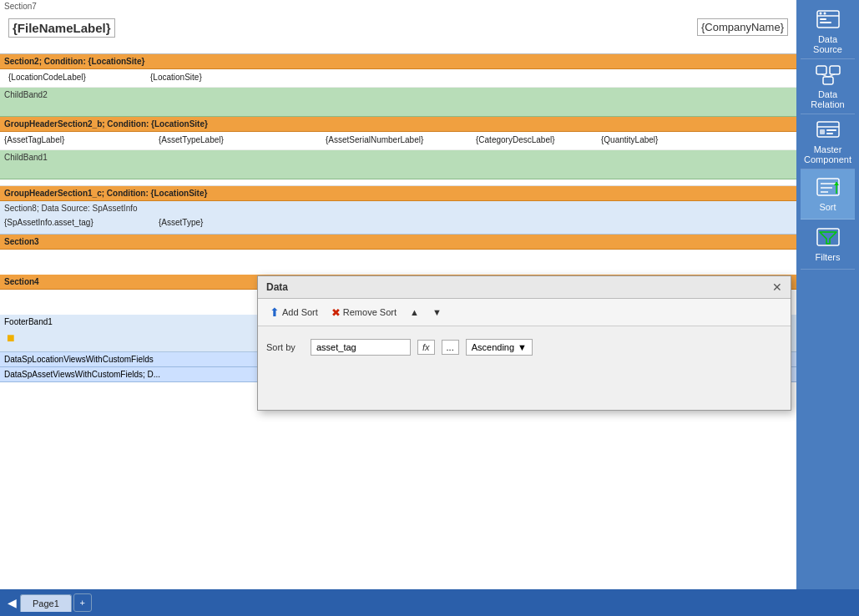  Describe the element at coordinates (398, 78) in the screenshot. I see `section2-fields: {LocationCodeLabel} {LocationSite}` at that location.